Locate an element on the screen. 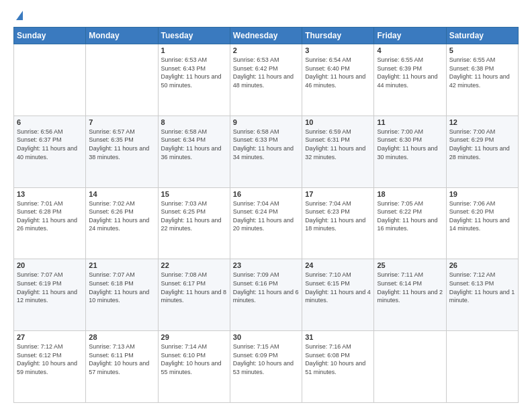 Image resolution: width=532 pixels, height=411 pixels. day-info: Sunrise: 7:02 AM Sunset: 6:26 PM Dayligh… is located at coordinates (122, 216).